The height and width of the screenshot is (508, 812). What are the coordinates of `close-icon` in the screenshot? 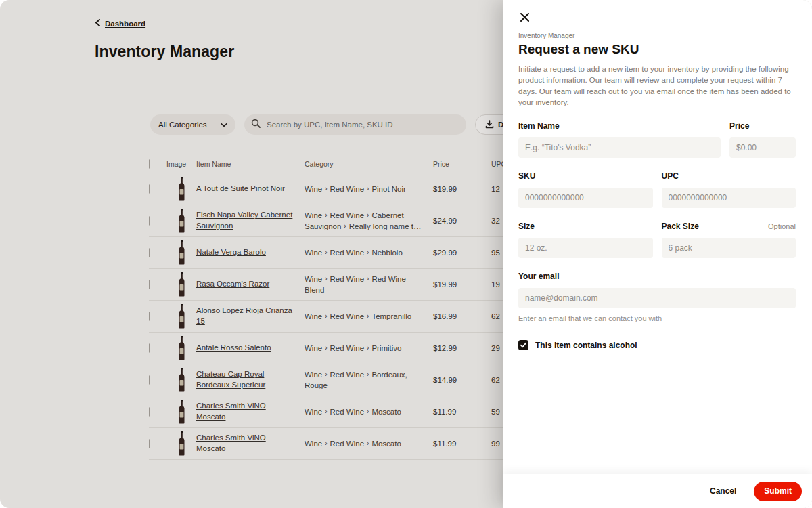 It's located at (525, 18).